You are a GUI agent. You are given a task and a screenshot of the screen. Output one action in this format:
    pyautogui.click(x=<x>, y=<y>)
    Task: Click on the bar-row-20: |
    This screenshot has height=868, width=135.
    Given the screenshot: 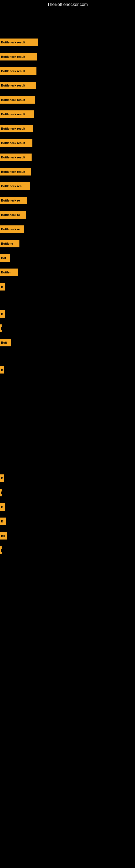 What is the action you would take?
    pyautogui.click(x=1, y=328)
    